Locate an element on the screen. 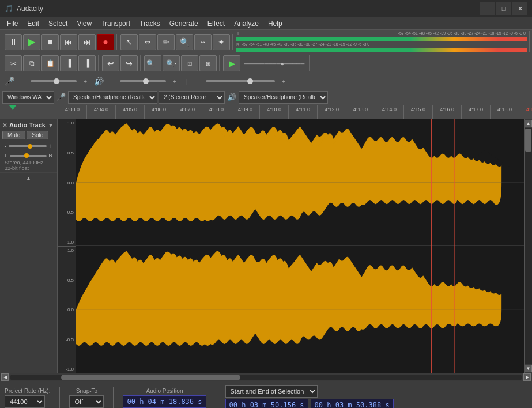 This screenshot has height=408, width=532. output-device-select: Speaker/Headphone (Realte is located at coordinates (284, 97).